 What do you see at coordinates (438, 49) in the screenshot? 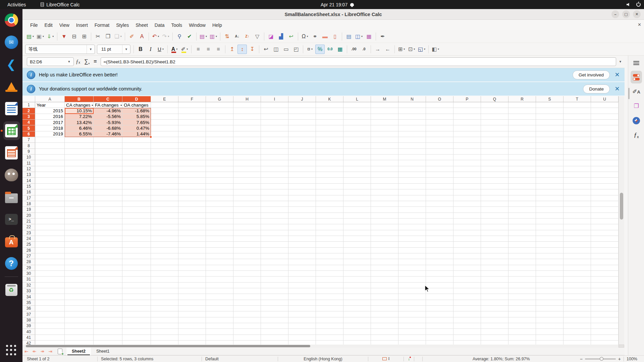
I see `conditional-formatting-dropdown-icon: ▾` at bounding box center [438, 49].